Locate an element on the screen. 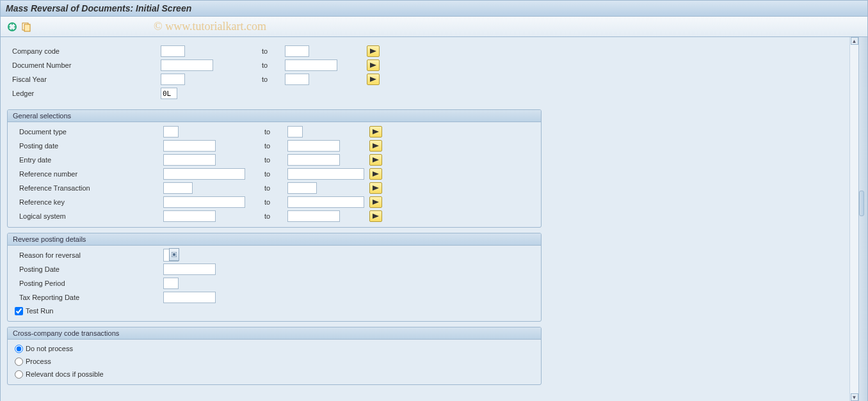 The height and width of the screenshot is (401, 868). multiselect-company-code is located at coordinates (373, 51).